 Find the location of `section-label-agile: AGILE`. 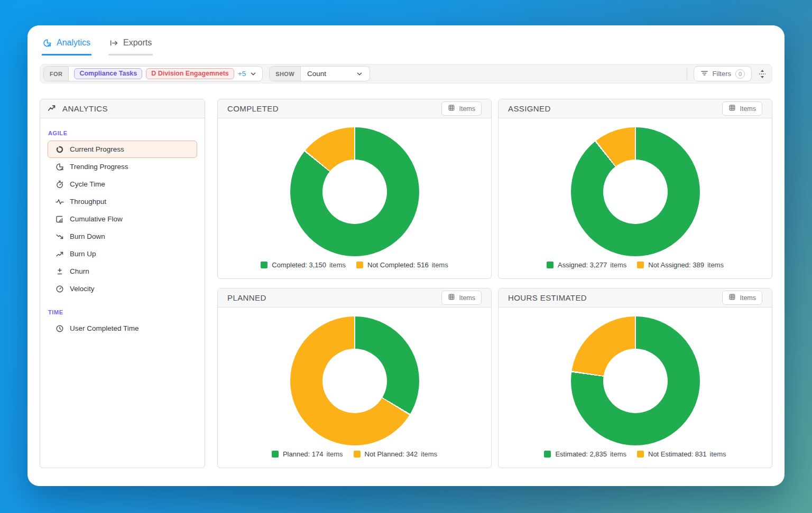

section-label-agile: AGILE is located at coordinates (123, 133).